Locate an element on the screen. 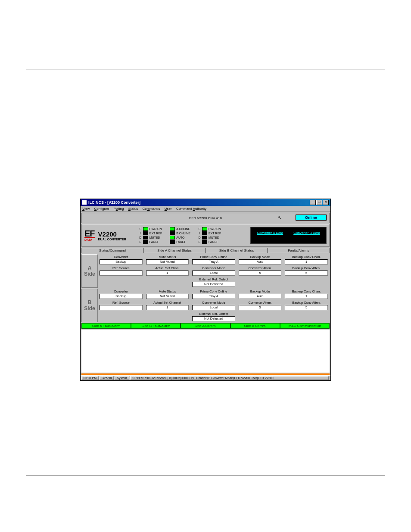 The width and height of the screenshot is (411, 532). app-icon is located at coordinates (84, 202).